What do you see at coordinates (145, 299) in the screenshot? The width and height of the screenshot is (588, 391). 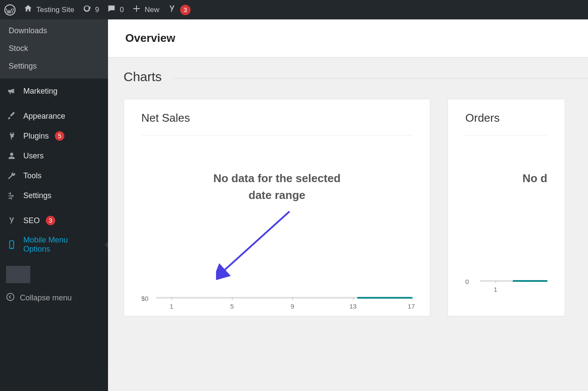 I see `y-axis-label: $0` at bounding box center [145, 299].